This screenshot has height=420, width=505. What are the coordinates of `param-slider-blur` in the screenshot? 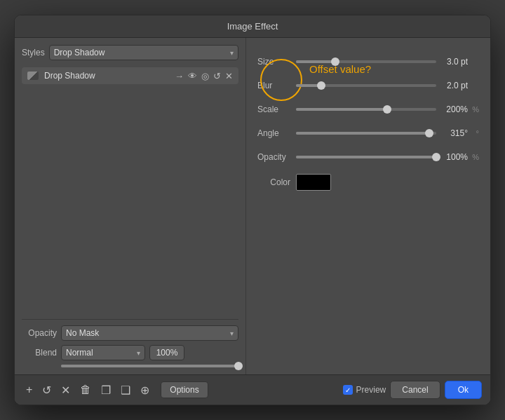 It's located at (366, 86).